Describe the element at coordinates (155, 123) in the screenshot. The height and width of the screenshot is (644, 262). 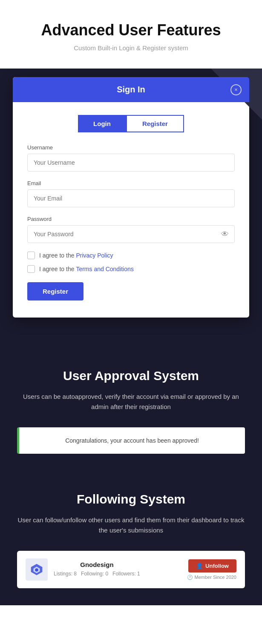
I see `tab-register: Register` at that location.